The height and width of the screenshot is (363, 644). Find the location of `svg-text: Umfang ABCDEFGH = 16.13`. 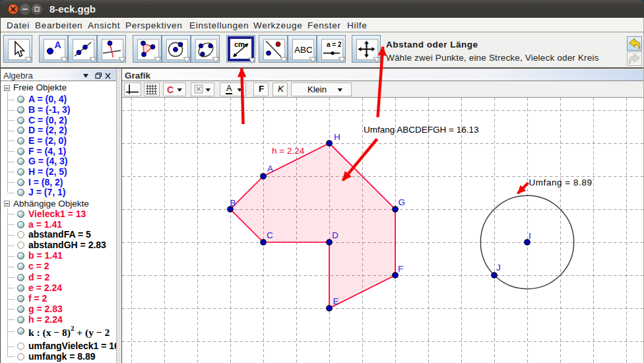

svg-text: Umfang ABCDEFGH = 16.13 is located at coordinates (421, 129).